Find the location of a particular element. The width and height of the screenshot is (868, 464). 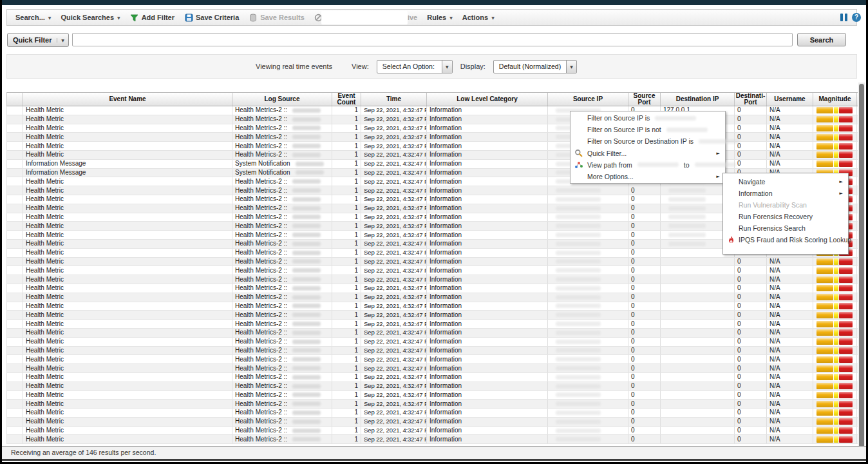

menu-item-filter-on-source-ip-is-not: Filter on Source IP is not is located at coordinates (648, 130).